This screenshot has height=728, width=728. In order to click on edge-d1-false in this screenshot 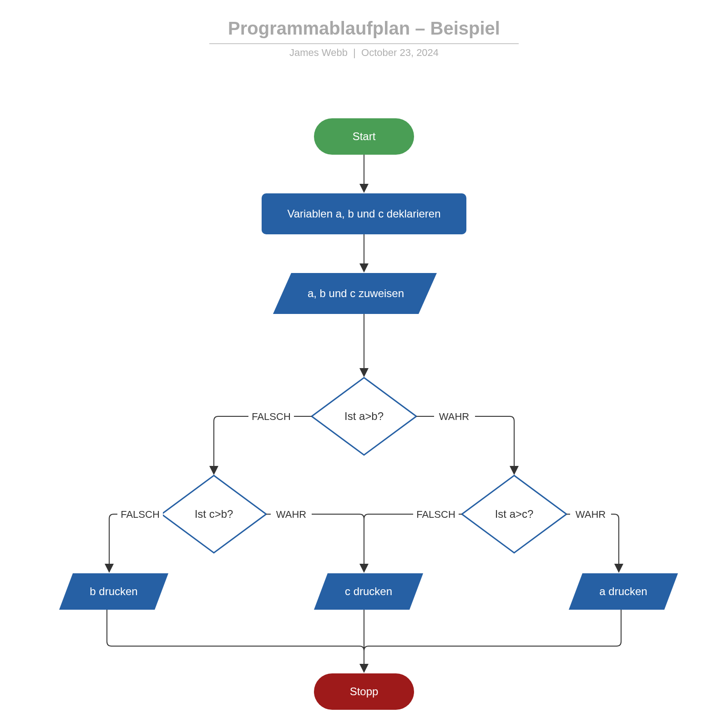, I will do `click(263, 445)`.